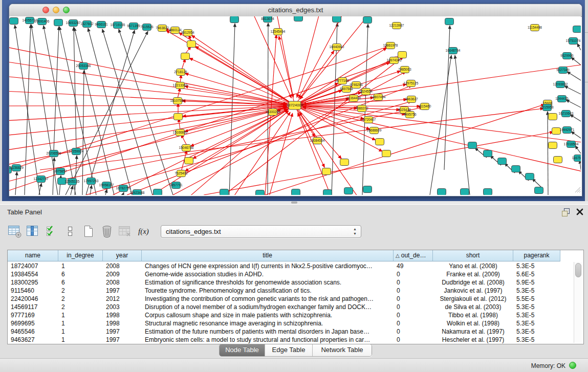  Describe the element at coordinates (284, 274) in the screenshot. I see `table-row: 1938455462009Genome-wide association stu…` at that location.